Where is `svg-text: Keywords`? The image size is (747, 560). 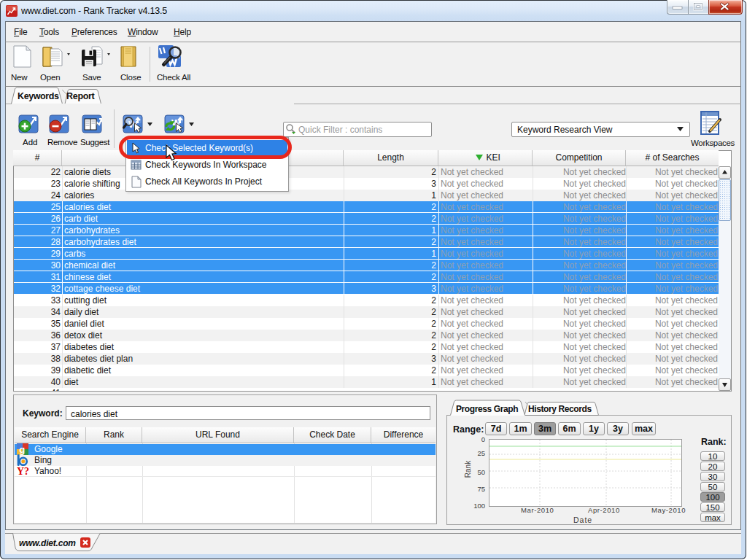 svg-text: Keywords is located at coordinates (38, 96).